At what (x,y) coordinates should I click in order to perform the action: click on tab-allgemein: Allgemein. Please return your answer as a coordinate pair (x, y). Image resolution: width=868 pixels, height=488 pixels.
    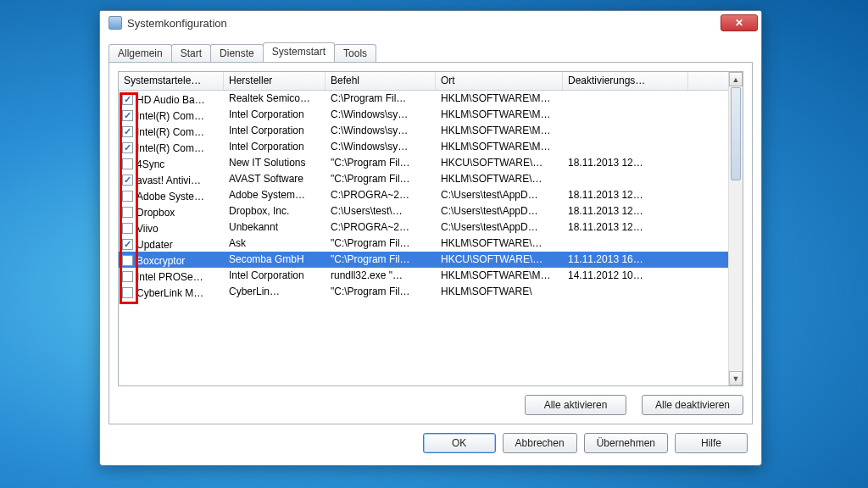
    Looking at the image, I should click on (141, 53).